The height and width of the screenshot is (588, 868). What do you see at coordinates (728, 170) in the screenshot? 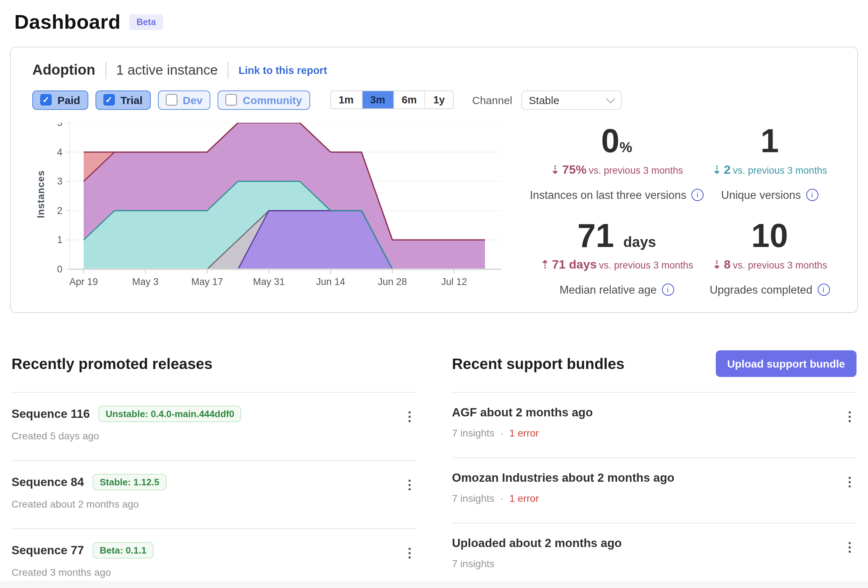
I see `delta-value: 2` at bounding box center [728, 170].